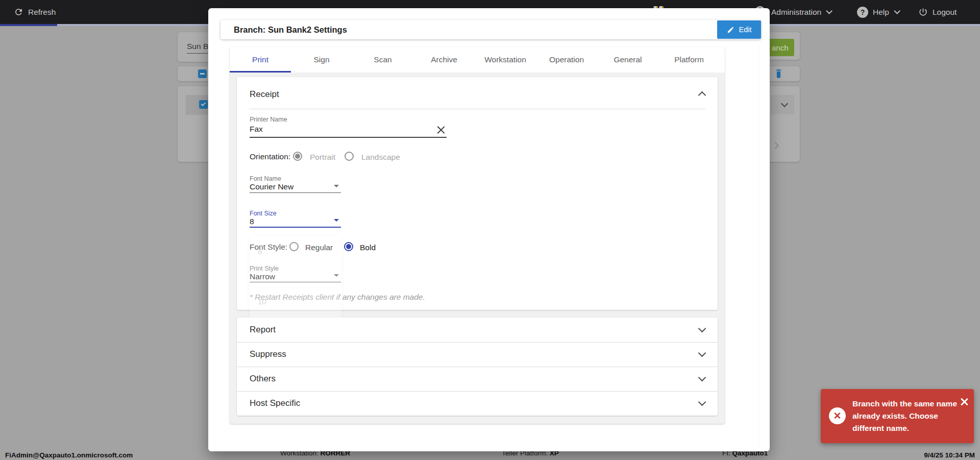 This screenshot has width=980, height=460. I want to click on font-name-select: Courier New, so click(272, 187).